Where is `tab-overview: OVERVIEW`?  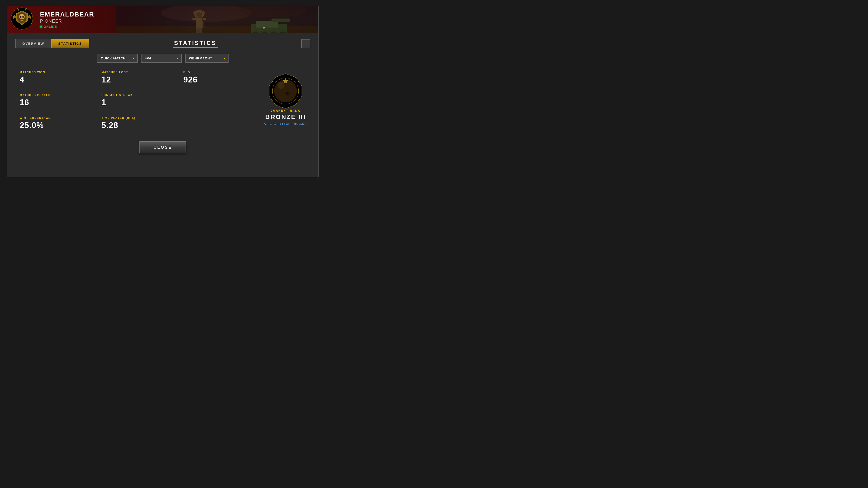
tab-overview: OVERVIEW is located at coordinates (33, 43).